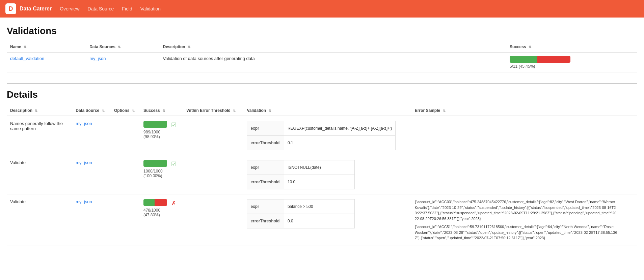 This screenshot has width=644, height=280. I want to click on sort-icon-detail-ds: ⇅, so click(103, 111).